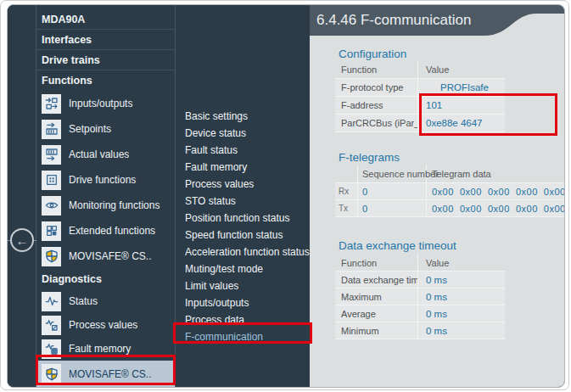 The image size is (571, 392). I want to click on sidebar-item-mda90a: MDA90A, so click(105, 20).